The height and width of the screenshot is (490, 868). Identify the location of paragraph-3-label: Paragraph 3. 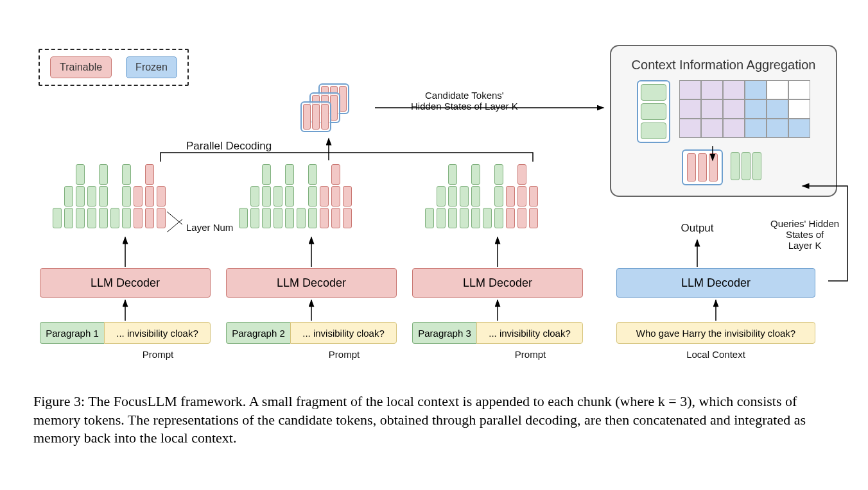
(444, 333).